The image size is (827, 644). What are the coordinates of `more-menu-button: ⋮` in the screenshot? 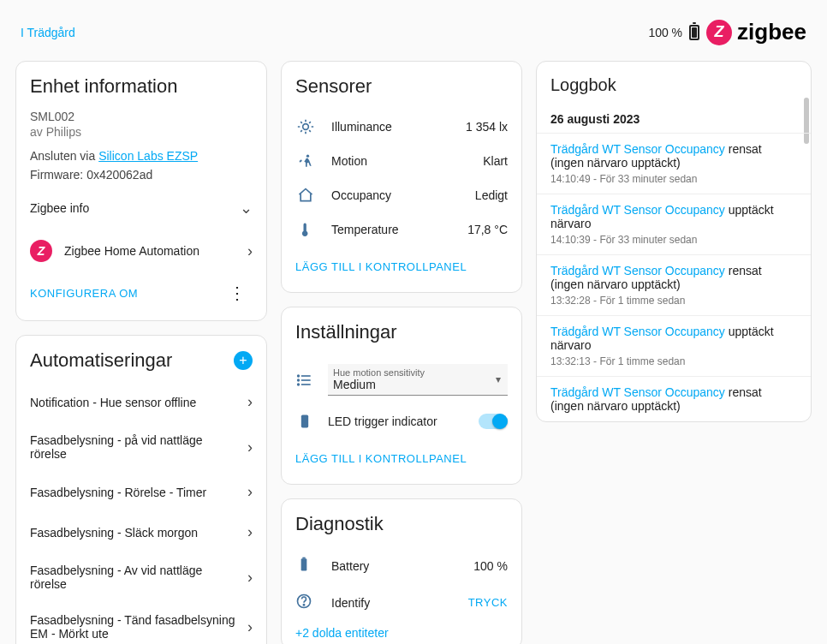 It's located at (237, 293).